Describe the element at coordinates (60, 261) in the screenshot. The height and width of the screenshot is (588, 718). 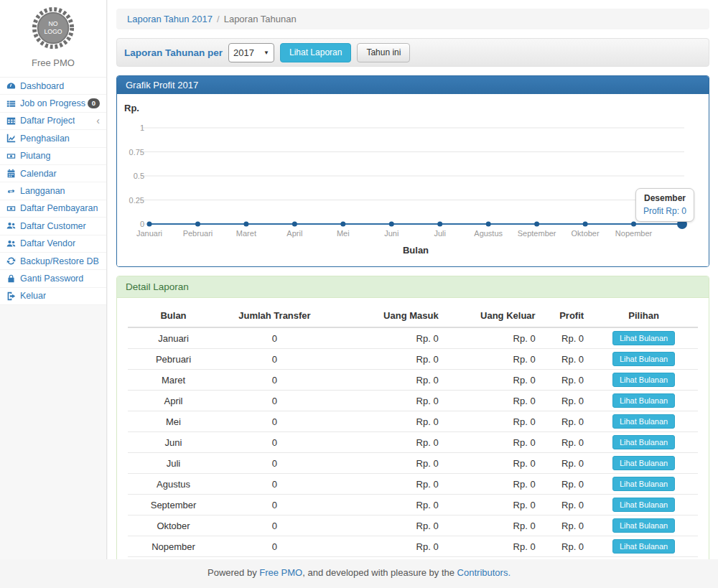
I see `sidebar-item-label: Backup/Restore DB` at that location.